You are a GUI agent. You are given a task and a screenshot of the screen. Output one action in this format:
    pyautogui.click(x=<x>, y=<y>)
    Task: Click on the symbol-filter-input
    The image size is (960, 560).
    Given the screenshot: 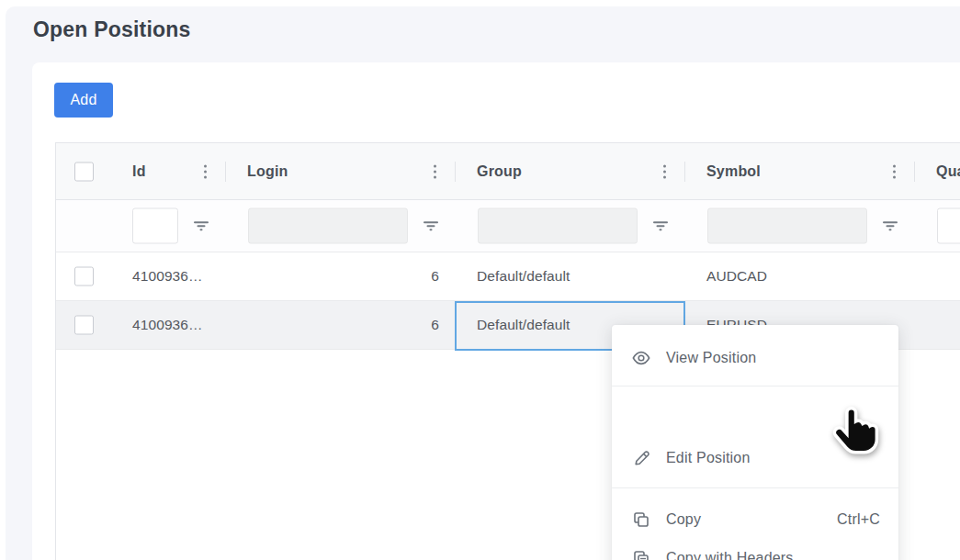 What is the action you would take?
    pyautogui.click(x=787, y=226)
    